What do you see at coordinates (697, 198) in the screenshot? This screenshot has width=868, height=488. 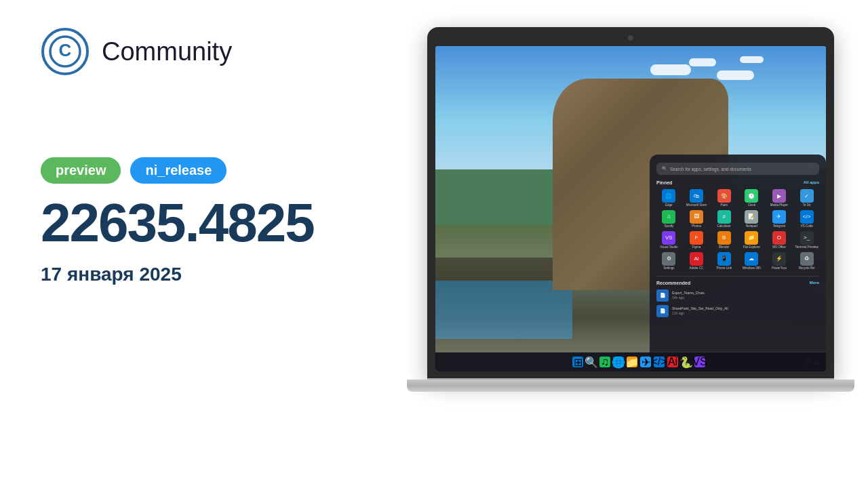 I see `app-store: 🛍 Microsoft Store` at bounding box center [697, 198].